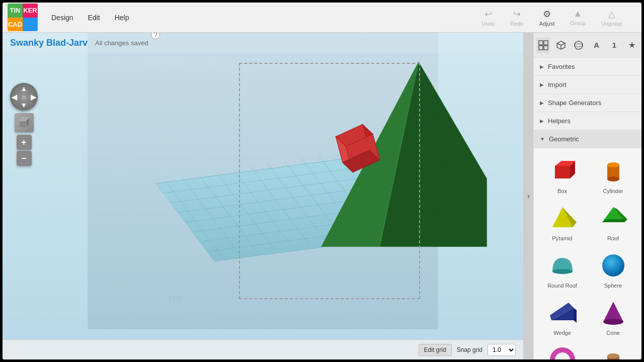 The width and height of the screenshot is (644, 362). I want to click on bottom-bar: Edit grid Snap grid 0.1 0.5 1.0 2.0 5.0 …, so click(263, 349).